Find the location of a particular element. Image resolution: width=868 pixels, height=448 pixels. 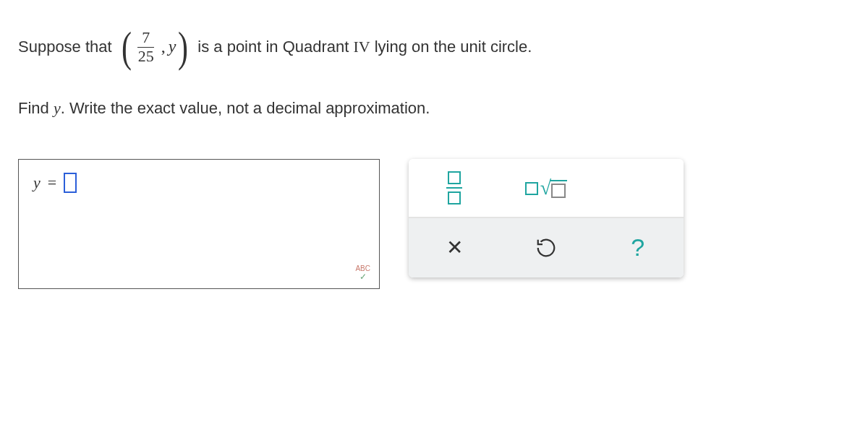

paren-left-icon: ( is located at coordinates (127, 47).